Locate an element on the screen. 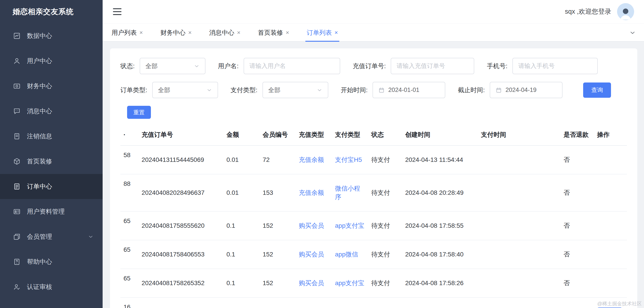 Image resolution: width=644 pixels, height=308 pixels. cell-amount: 0.1 is located at coordinates (241, 283).